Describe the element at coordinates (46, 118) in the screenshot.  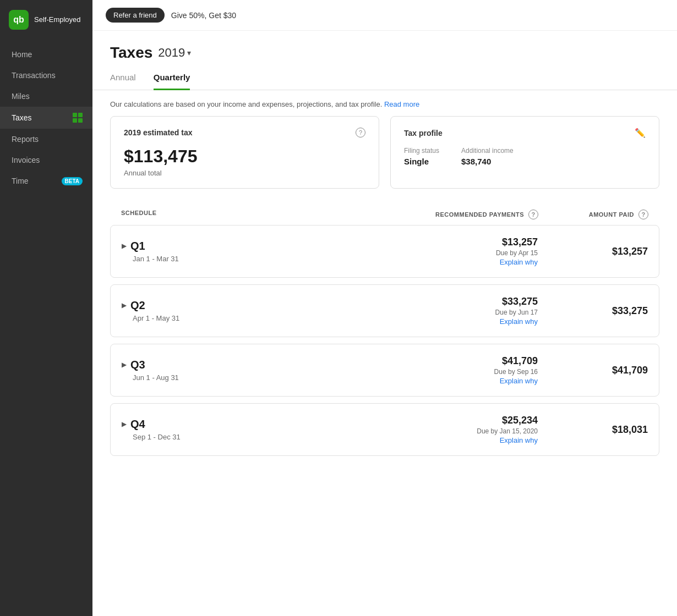
I see `sidebar-item-taxes: Taxes` at that location.